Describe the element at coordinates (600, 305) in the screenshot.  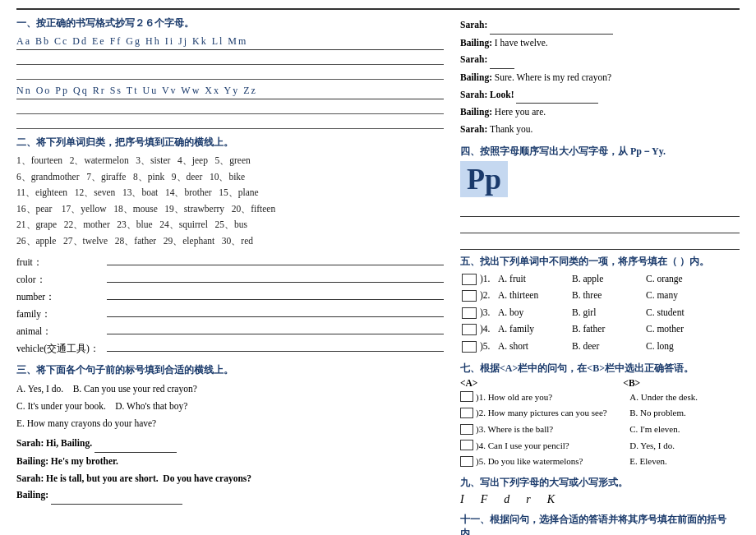
I see `section5: 五、找出下列单词中不同类的一项，将序号填在（ ）内。 )1. A. fruit …` at that location.